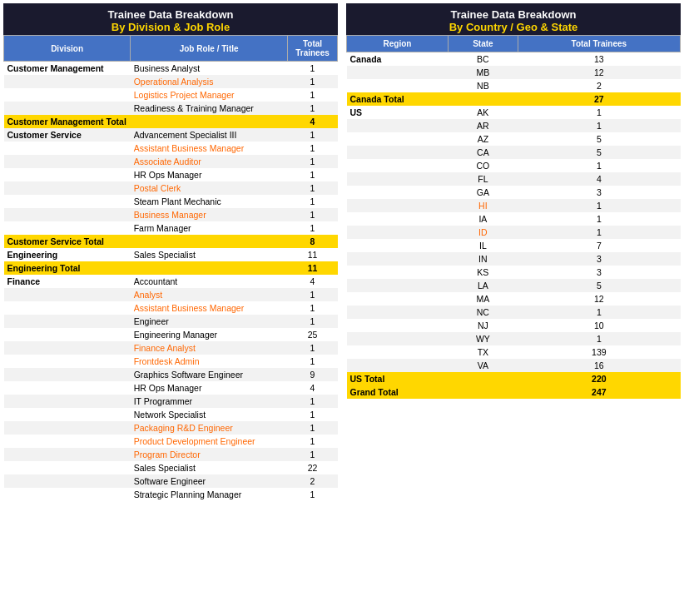 This screenshot has width=684, height=616. What do you see at coordinates (483, 219) in the screenshot?
I see `state-cell: IA` at bounding box center [483, 219].